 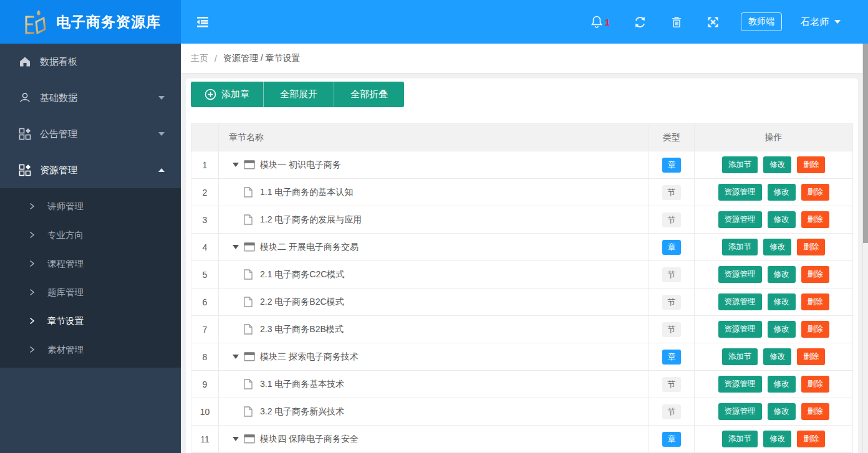 What do you see at coordinates (65, 264) in the screenshot?
I see `sidebar-subitem-label: 课程管理` at bounding box center [65, 264].